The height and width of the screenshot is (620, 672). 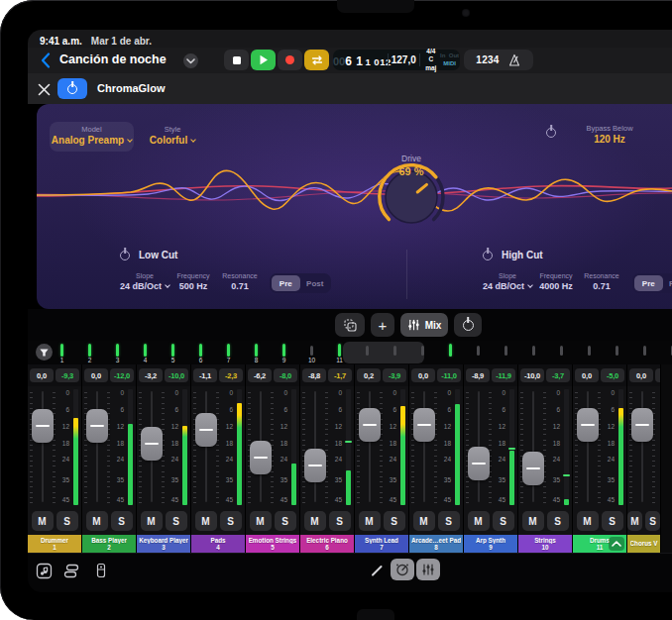 What do you see at coordinates (600, 544) in the screenshot?
I see `track-name-tab: Drums 11` at bounding box center [600, 544].